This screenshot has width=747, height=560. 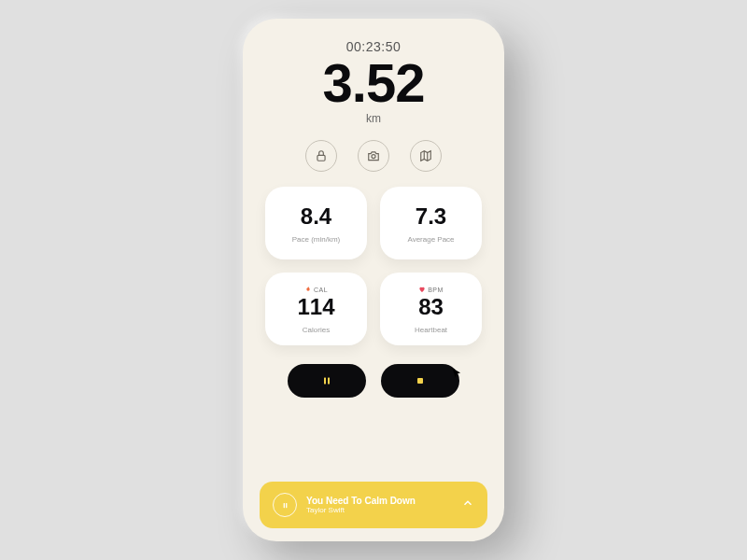 I want to click on control-row, so click(x=374, y=381).